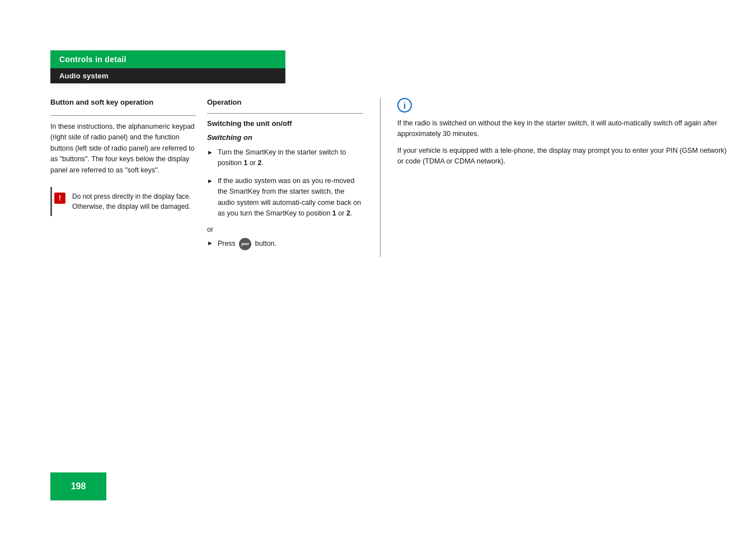 Image resolution: width=756 pixels, height=534 pixels. What do you see at coordinates (563, 129) in the screenshot?
I see `info-paragraph-1: If the radio is switched on without the …` at bounding box center [563, 129].